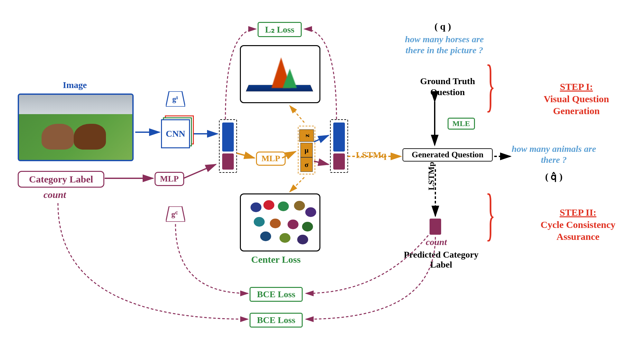 This screenshot has height=344, width=644. What do you see at coordinates (175, 134) in the screenshot?
I see `cnn-label: CNN` at bounding box center [175, 134].